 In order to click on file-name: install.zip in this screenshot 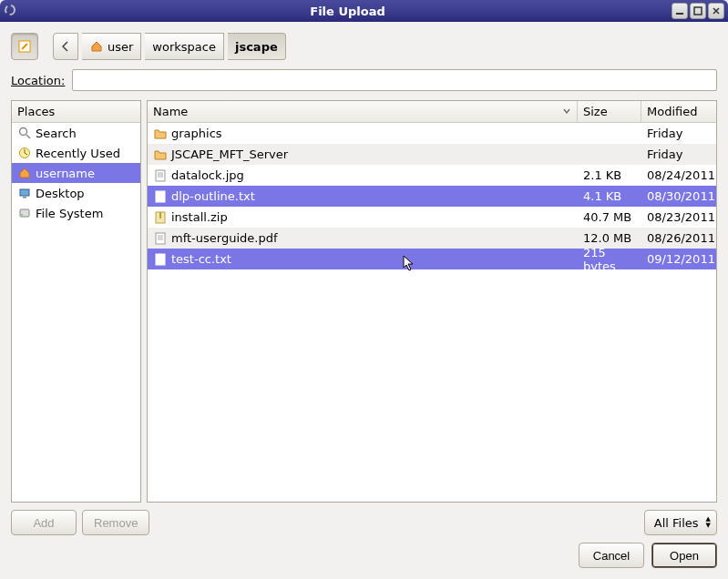, I will do `click(200, 217)`.